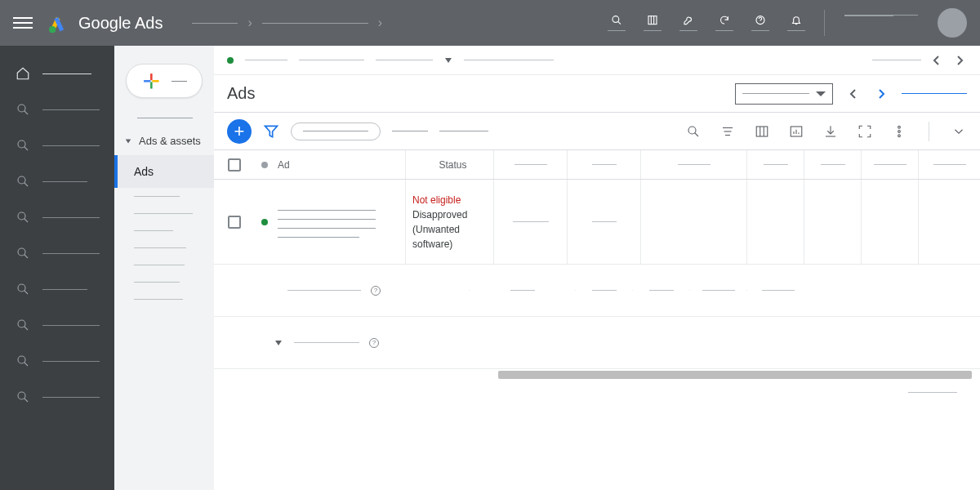 Image resolution: width=980 pixels, height=490 pixels. I want to click on notifications-icon, so click(796, 23).